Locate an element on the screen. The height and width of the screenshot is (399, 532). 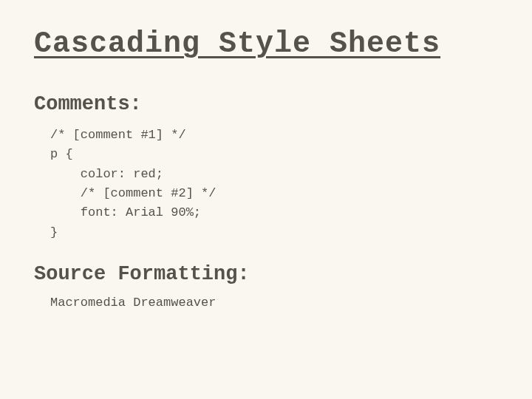
code-line: color: red; is located at coordinates (106, 174).